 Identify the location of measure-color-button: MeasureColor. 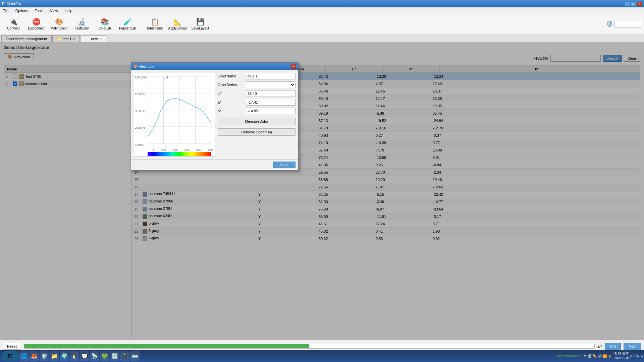
(257, 121).